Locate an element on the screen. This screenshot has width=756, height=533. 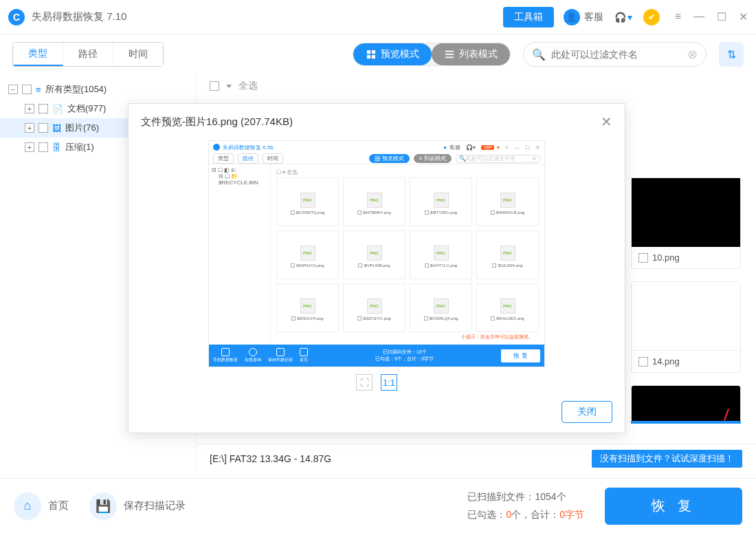
mini-preview-btn: ▦ 预览模式 is located at coordinates (389, 158).